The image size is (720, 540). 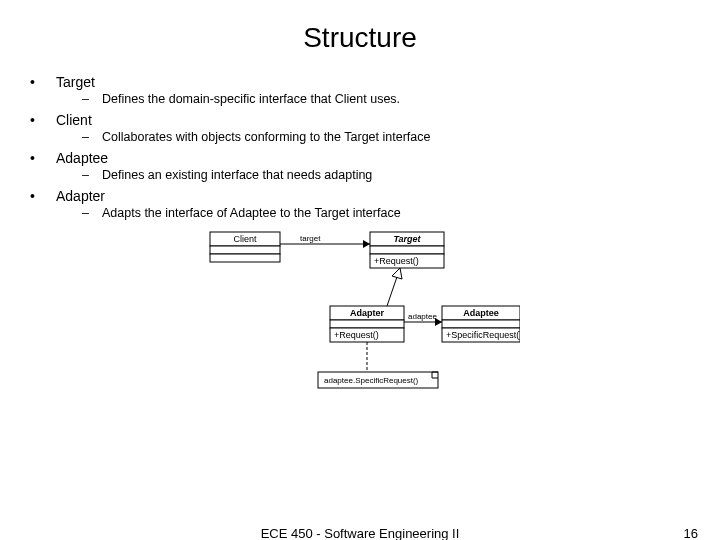 What do you see at coordinates (360, 166) in the screenshot?
I see `list-item: • Adaptee – Defines an existing interfac…` at bounding box center [360, 166].